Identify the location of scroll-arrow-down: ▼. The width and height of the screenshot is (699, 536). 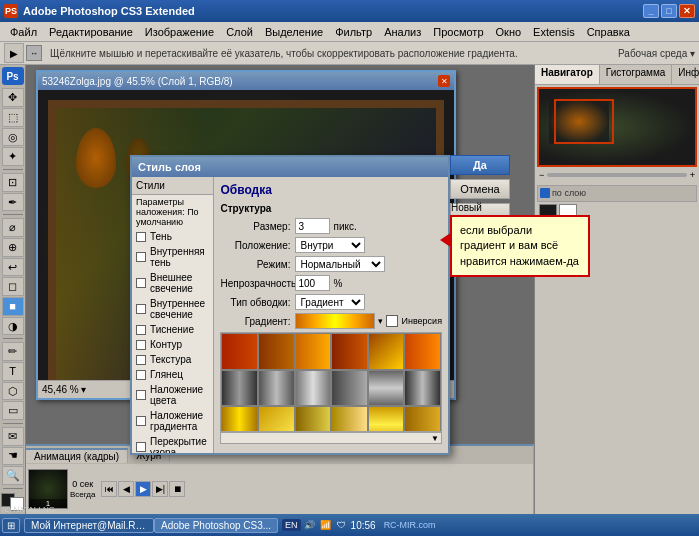
(435, 438).